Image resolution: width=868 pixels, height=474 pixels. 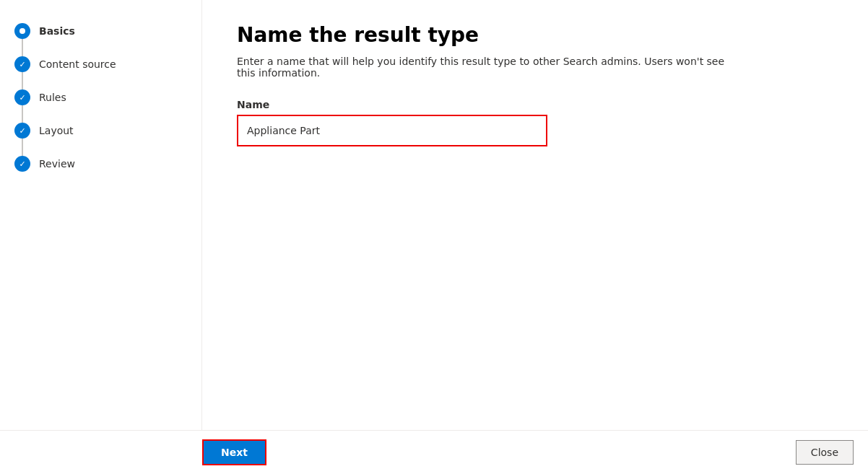 I want to click on close-button: Close, so click(x=825, y=452).